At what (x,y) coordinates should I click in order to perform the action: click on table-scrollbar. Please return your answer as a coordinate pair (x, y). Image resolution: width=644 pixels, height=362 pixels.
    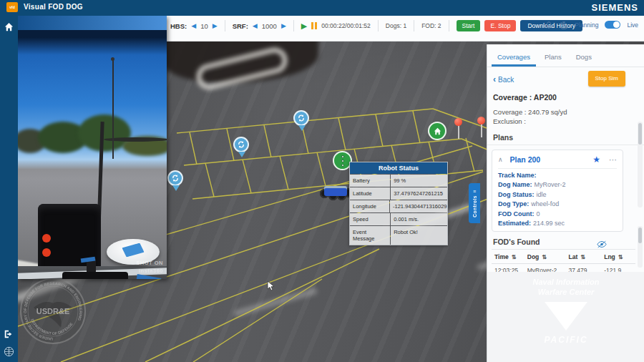
    Looking at the image, I should click on (640, 247).